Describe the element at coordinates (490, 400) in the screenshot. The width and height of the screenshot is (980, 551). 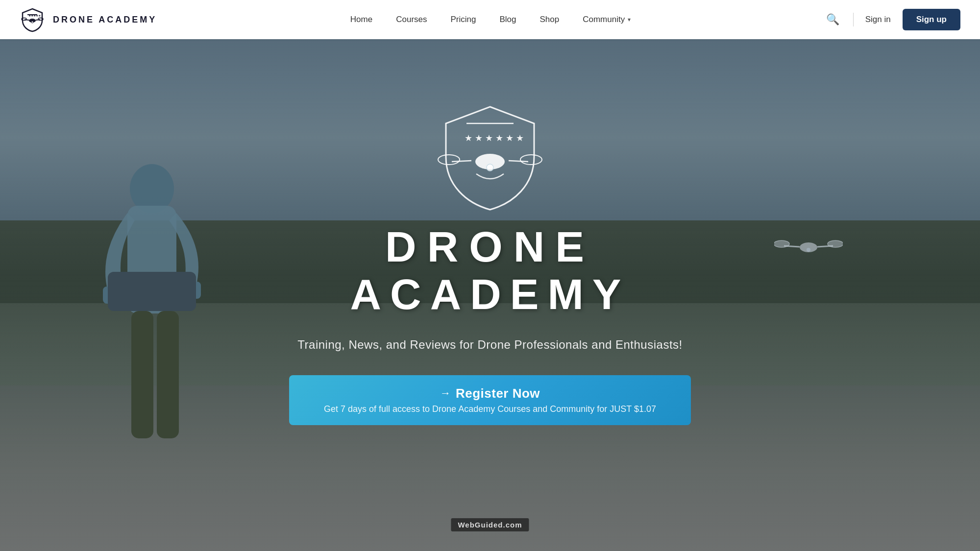
I see `cta-container: → Register Now Get 7 days of full access…` at that location.